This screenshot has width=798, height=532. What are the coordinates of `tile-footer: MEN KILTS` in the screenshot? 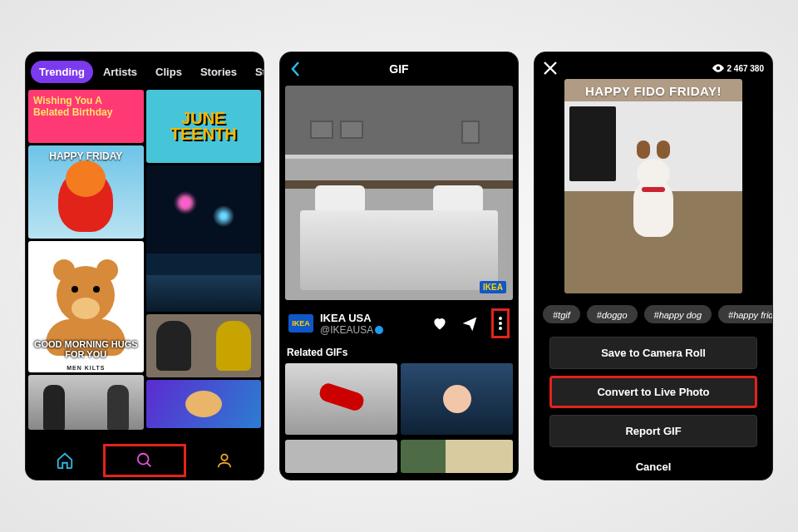 It's located at (86, 367).